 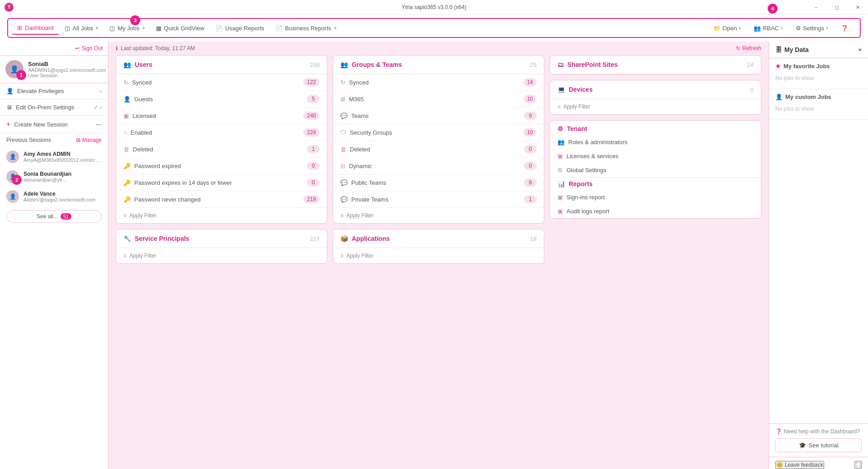 What do you see at coordinates (222, 166) in the screenshot?
I see `users-pwd-expired-row: 🔑 Password expired 0` at bounding box center [222, 166].